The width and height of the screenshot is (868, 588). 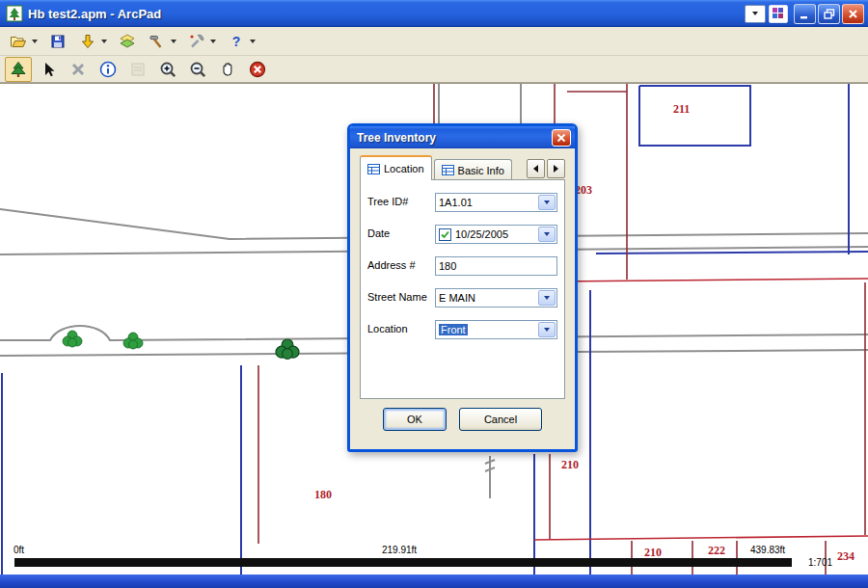 I want to click on field-label: Address #, so click(x=401, y=264).